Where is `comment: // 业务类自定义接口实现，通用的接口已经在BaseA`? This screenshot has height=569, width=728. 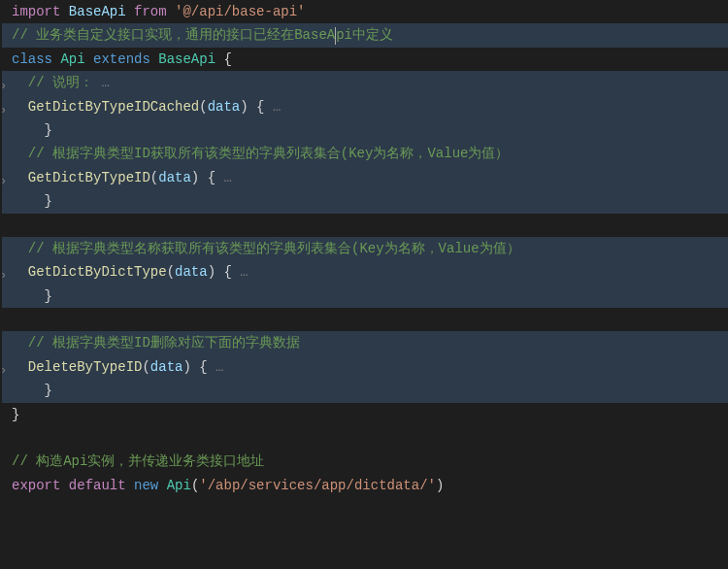
comment: // 业务类自定义接口实现，通用的接口已经在BaseA is located at coordinates (173, 35).